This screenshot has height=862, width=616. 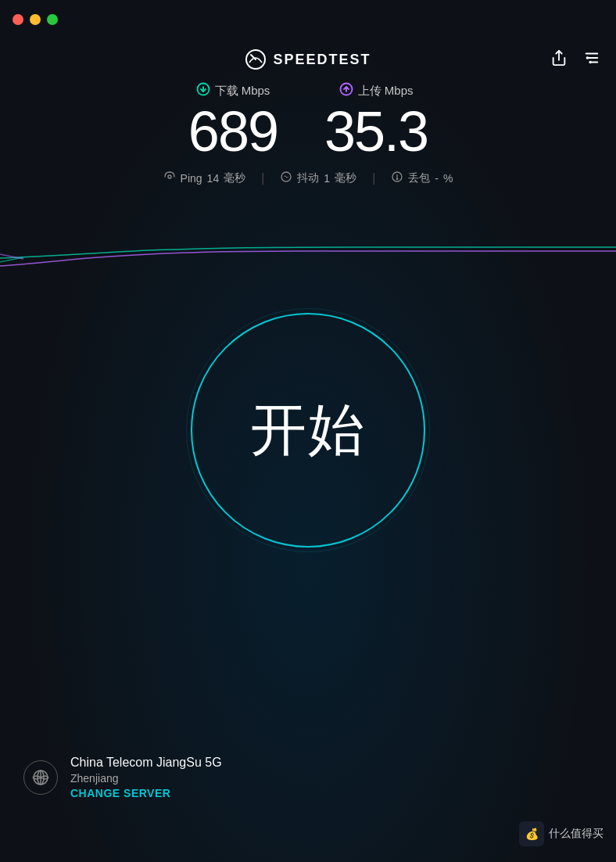 I want to click on settings-icon, so click(x=592, y=59).